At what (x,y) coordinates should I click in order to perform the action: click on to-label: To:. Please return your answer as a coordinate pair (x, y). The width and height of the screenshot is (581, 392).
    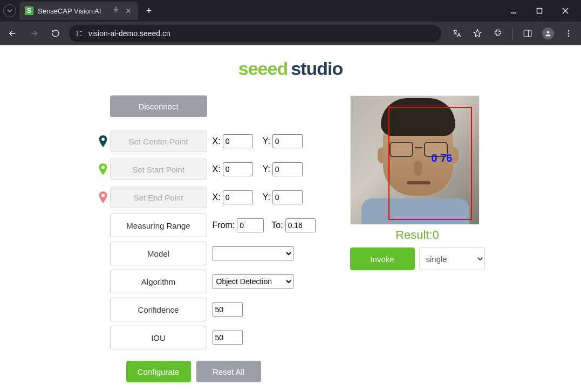
    Looking at the image, I should click on (277, 225).